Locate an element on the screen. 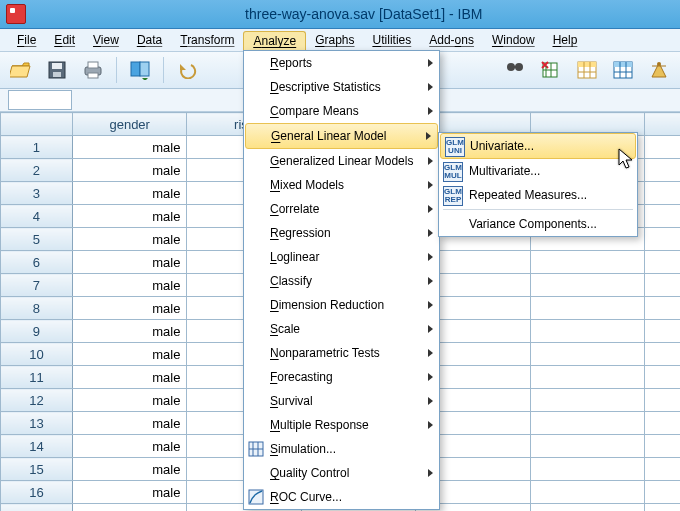 Image resolution: width=680 pixels, height=511 pixels. menu-view: View is located at coordinates (106, 40).